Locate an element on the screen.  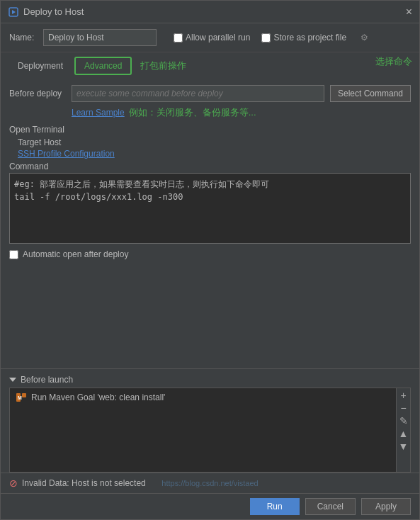
store-project-item: Store as project file is located at coordinates (304, 38).